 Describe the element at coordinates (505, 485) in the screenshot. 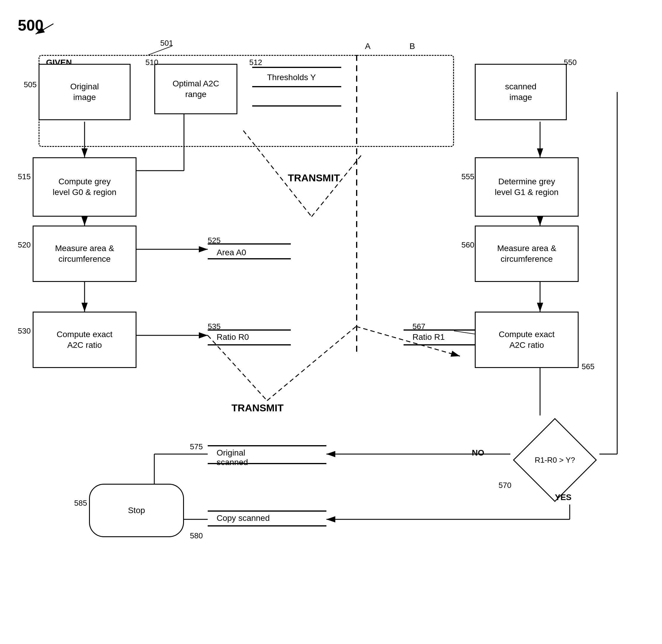

I see `label-570: 570` at that location.